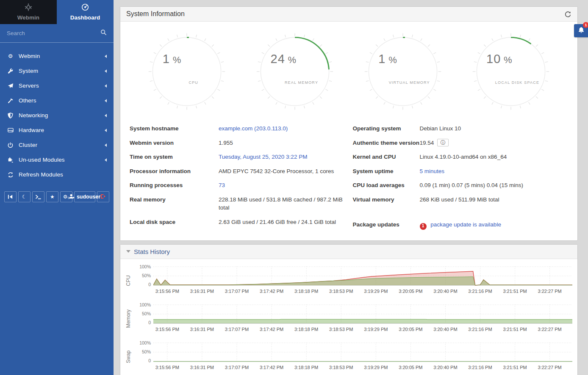 The image size is (588, 375). Describe the element at coordinates (53, 33) in the screenshot. I see `search-input` at that location.